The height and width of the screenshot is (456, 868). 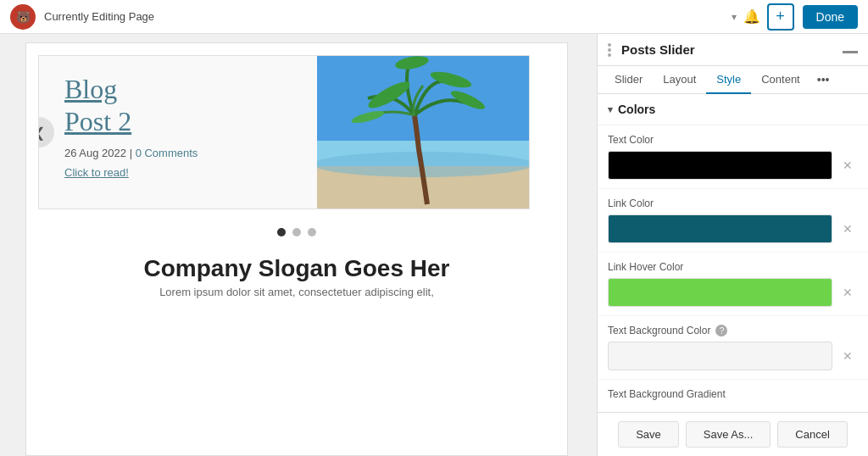 I want to click on blog-post-meta: 26 Aug 2022 | 0 Comments, so click(x=178, y=153).